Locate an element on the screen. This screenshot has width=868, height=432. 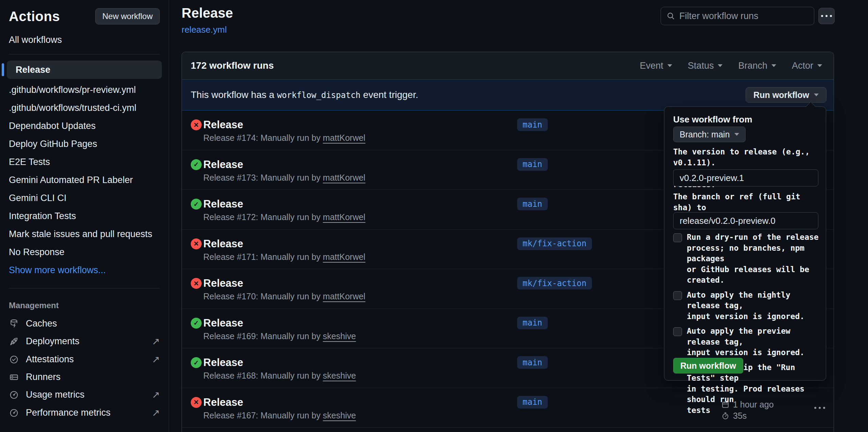
external-link-icon is located at coordinates (156, 395).